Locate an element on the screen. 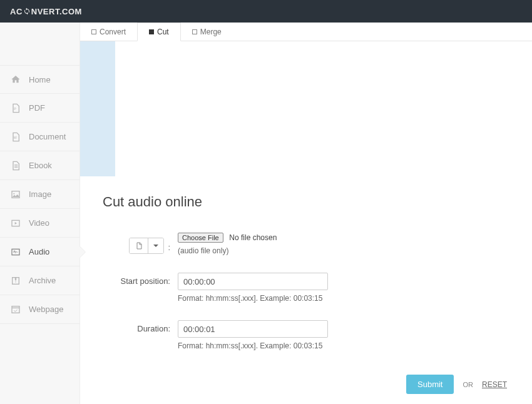 Image resolution: width=532 pixels, height=404 pixels. file-status: No file chosen is located at coordinates (253, 238).